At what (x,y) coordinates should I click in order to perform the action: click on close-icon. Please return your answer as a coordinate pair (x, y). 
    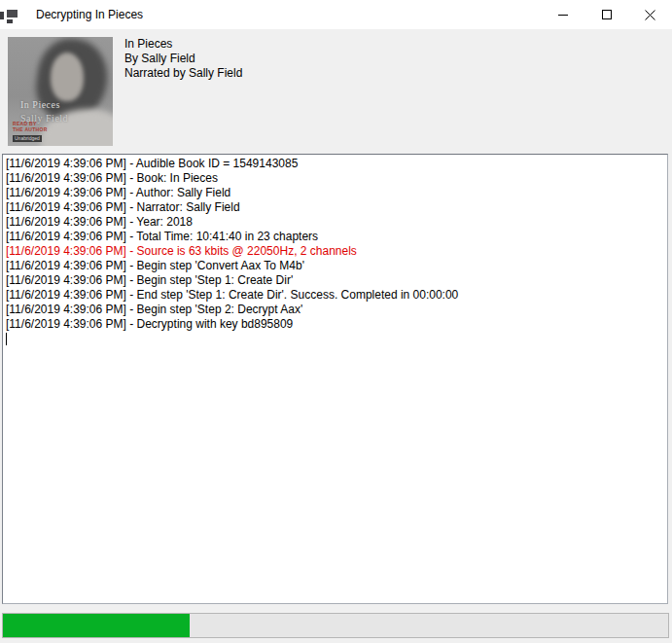
    Looking at the image, I should click on (650, 16).